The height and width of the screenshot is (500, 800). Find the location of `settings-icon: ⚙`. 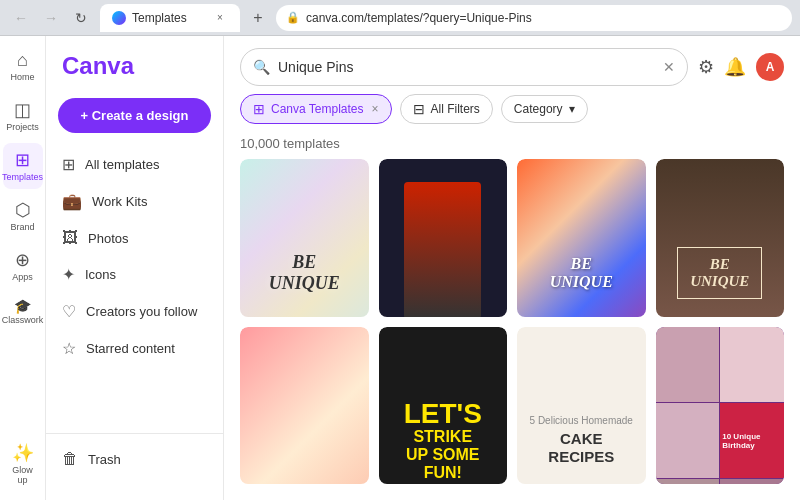

settings-icon: ⚙ is located at coordinates (706, 67).